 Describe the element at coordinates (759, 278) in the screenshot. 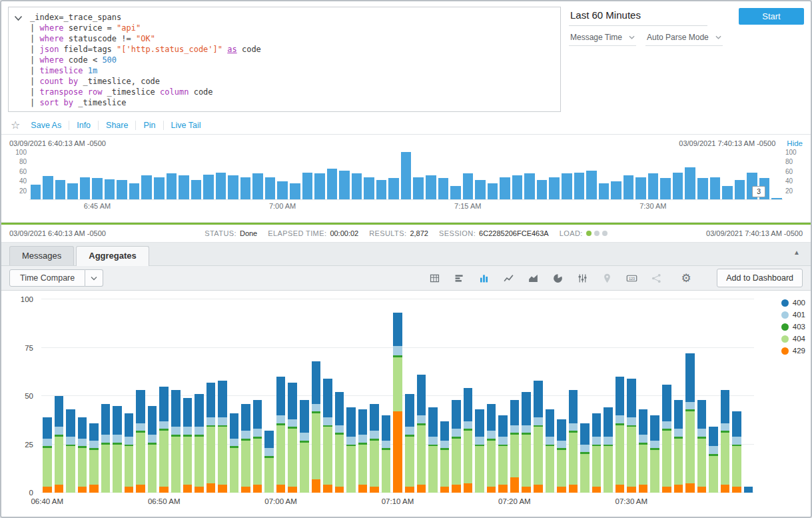

I see `add-to-dashboard-button: Add to Dashboard` at that location.